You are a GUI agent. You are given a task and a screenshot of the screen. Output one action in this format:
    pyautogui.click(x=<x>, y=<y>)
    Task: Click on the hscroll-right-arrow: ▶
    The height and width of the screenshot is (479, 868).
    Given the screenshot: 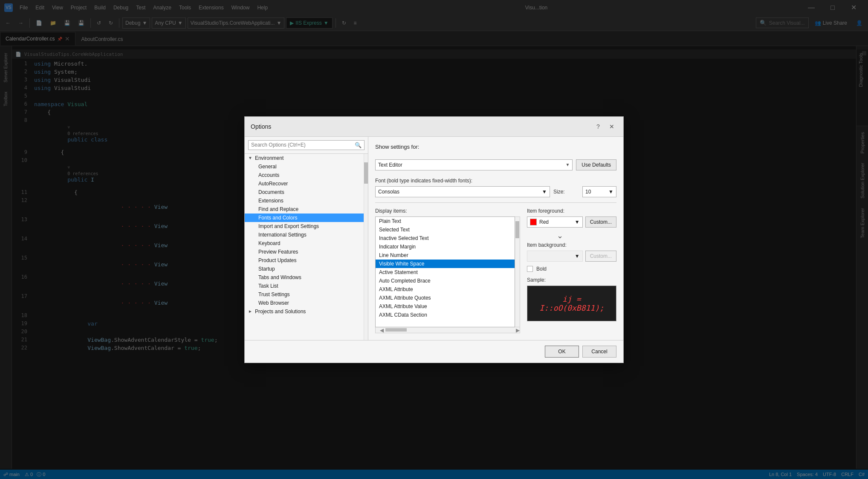 What is the action you would take?
    pyautogui.click(x=518, y=330)
    